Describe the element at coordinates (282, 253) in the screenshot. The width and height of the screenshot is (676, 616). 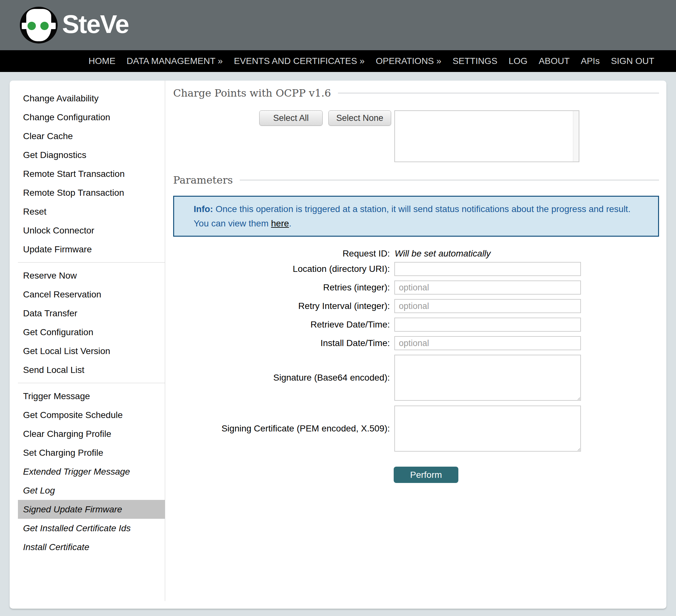
I see `request-id-label: Request ID:` at that location.